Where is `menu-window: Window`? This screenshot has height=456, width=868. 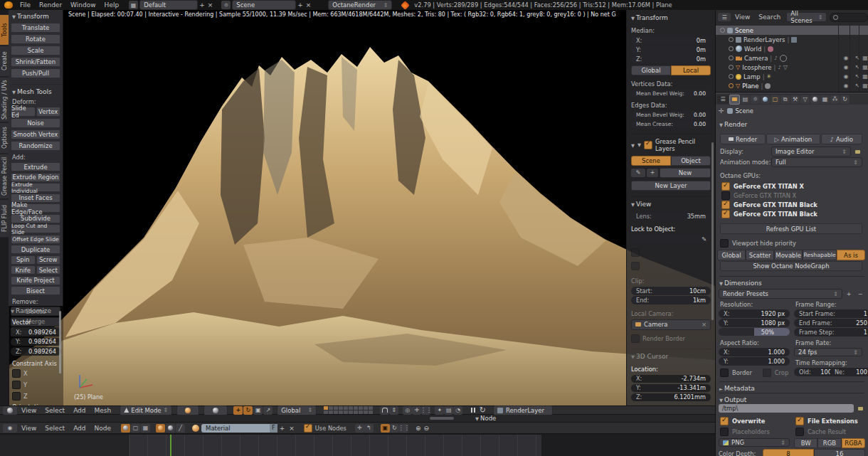 menu-window: Window is located at coordinates (83, 5).